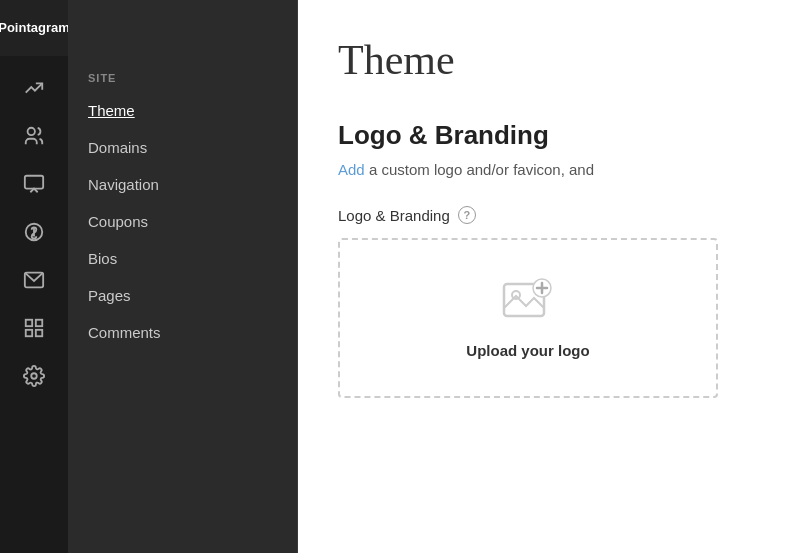 This screenshot has width=792, height=553. What do you see at coordinates (34, 276) in the screenshot?
I see `icon-rail: Pointagram` at bounding box center [34, 276].